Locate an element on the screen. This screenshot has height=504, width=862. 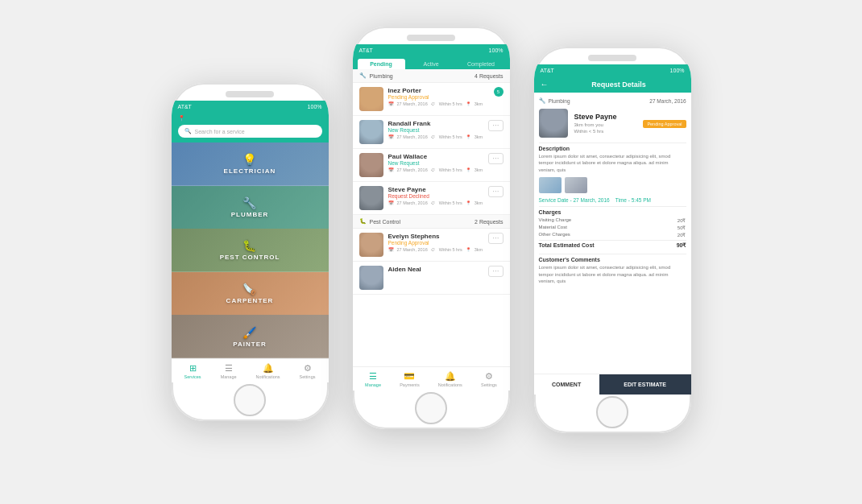
phone-3-screen: AT&T 100% ← Request Details 🔧 Plumbing 2… is located at coordinates (612, 229).